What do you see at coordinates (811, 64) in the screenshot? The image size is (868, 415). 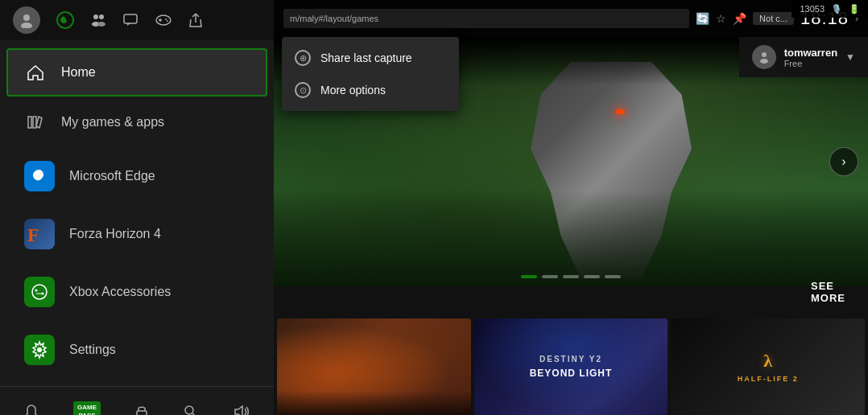 I see `account-tier: Free` at bounding box center [811, 64].